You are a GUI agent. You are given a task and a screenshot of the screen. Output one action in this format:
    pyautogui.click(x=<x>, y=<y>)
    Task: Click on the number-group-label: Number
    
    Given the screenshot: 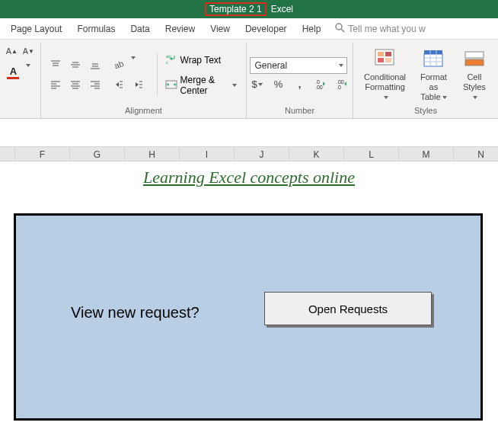 What is the action you would take?
    pyautogui.click(x=300, y=111)
    